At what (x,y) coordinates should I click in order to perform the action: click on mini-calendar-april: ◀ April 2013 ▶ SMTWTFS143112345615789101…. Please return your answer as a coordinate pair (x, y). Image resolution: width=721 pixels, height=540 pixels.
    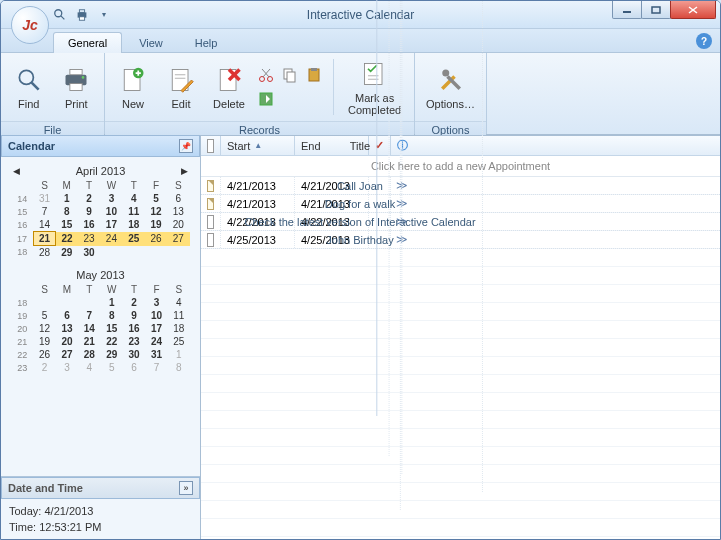
    Looking at the image, I should click on (100, 211).